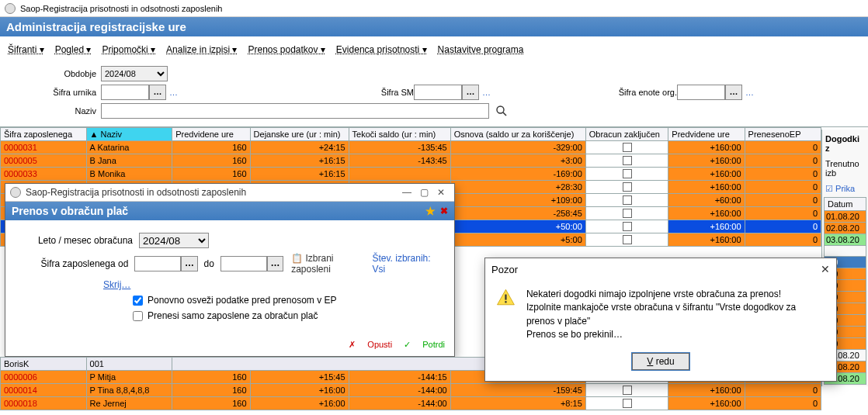 This screenshot has width=868, height=415. Describe the element at coordinates (230, 192) in the screenshot. I see `modal-title-bar: Saop-Registracija prisotnosti in odsotno…` at that location.